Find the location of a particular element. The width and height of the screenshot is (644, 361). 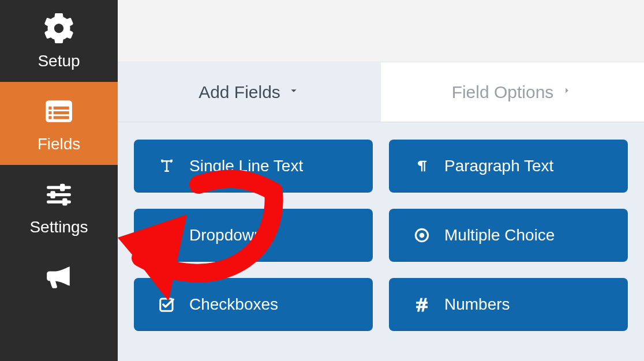

fields-icon is located at coordinates (59, 111).